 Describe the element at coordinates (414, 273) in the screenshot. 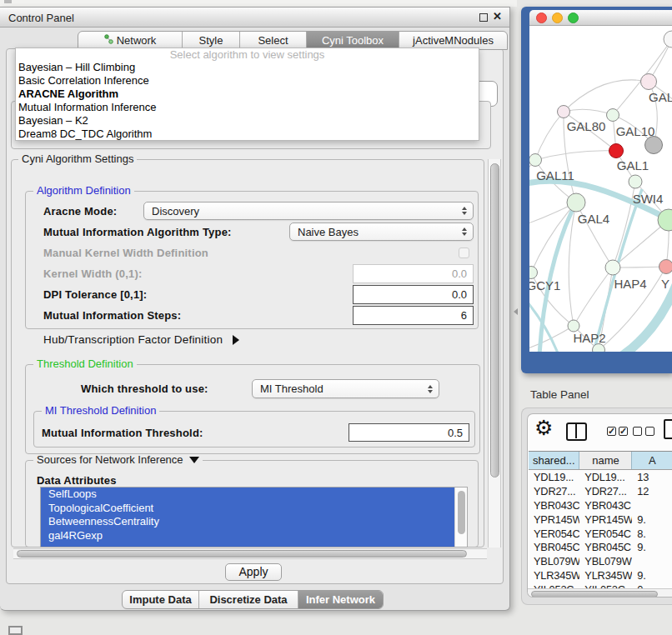

I see `kernel-width-field: 0.0` at that location.